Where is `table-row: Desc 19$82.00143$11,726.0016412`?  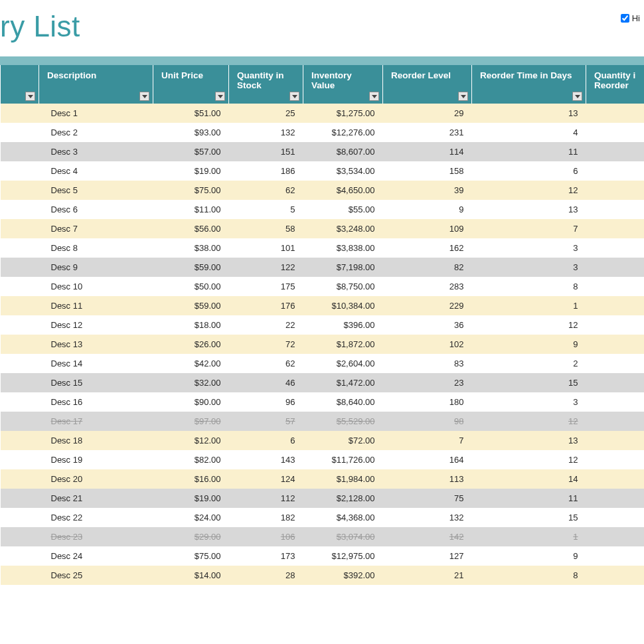 table-row: Desc 19$82.00143$11,726.0016412 is located at coordinates (323, 459).